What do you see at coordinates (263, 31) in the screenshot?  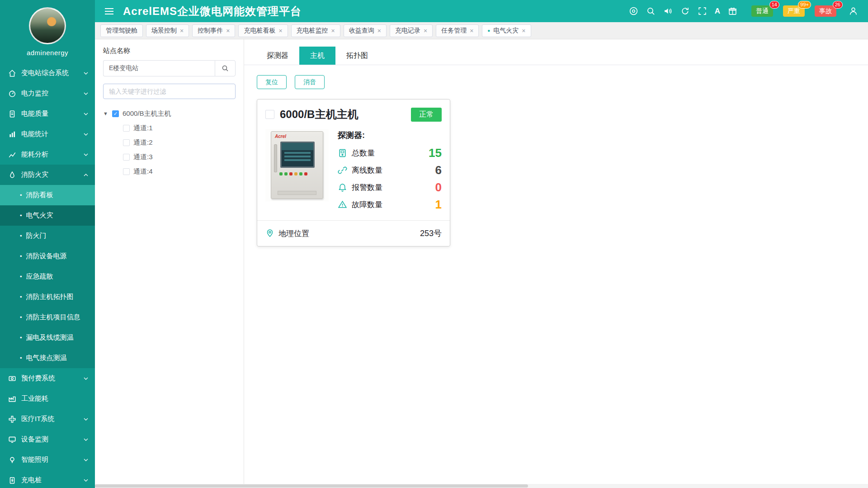 I see `tab-charging-board: 充电桩看板 ×` at bounding box center [263, 31].